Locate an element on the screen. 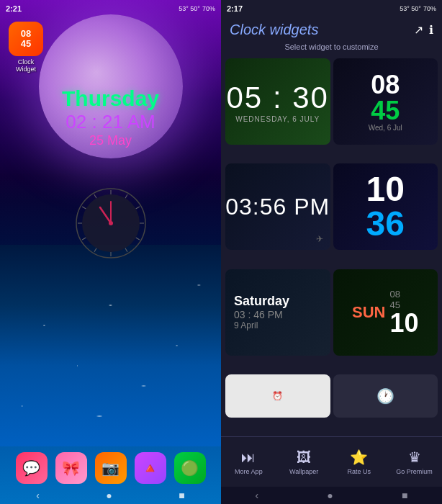  app-icons-row: 💬 🎀 📷 🔺 🟢 is located at coordinates (111, 467).